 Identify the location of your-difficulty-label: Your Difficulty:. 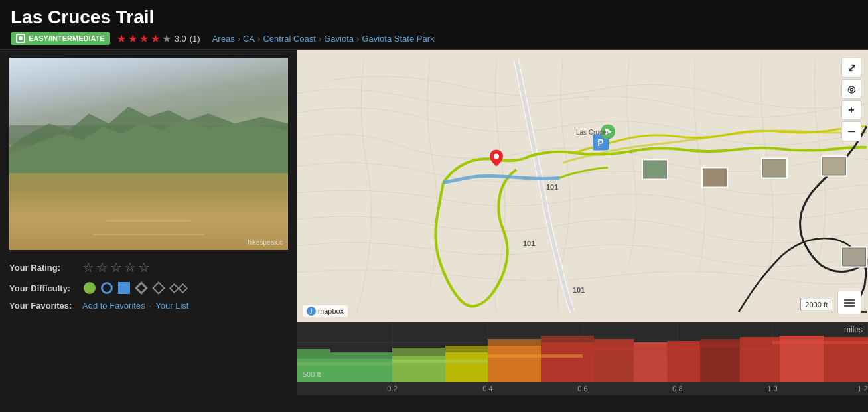
(46, 288).